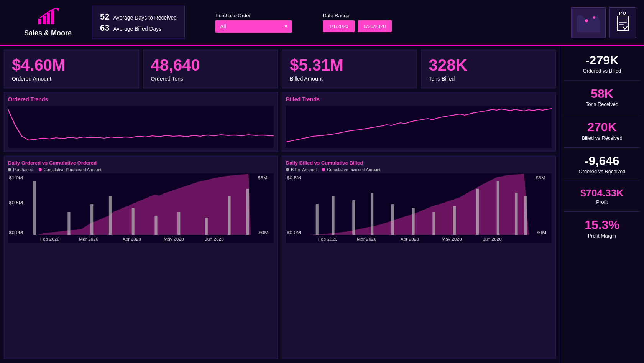 This screenshot has width=644, height=363. Describe the element at coordinates (602, 161) in the screenshot. I see `sidebar-ordered-vs-received-value: -9,646` at that location.